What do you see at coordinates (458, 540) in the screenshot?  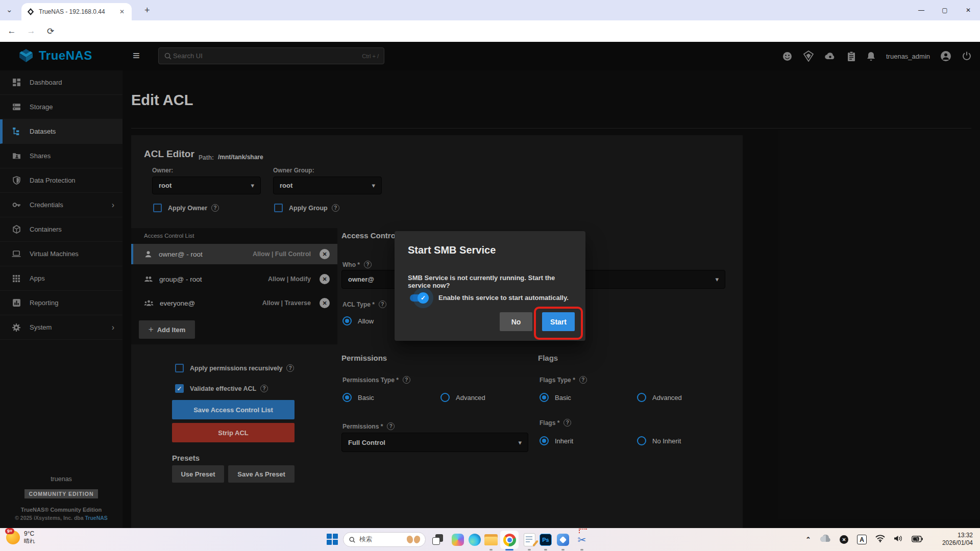 I see `copilot-icon` at bounding box center [458, 540].